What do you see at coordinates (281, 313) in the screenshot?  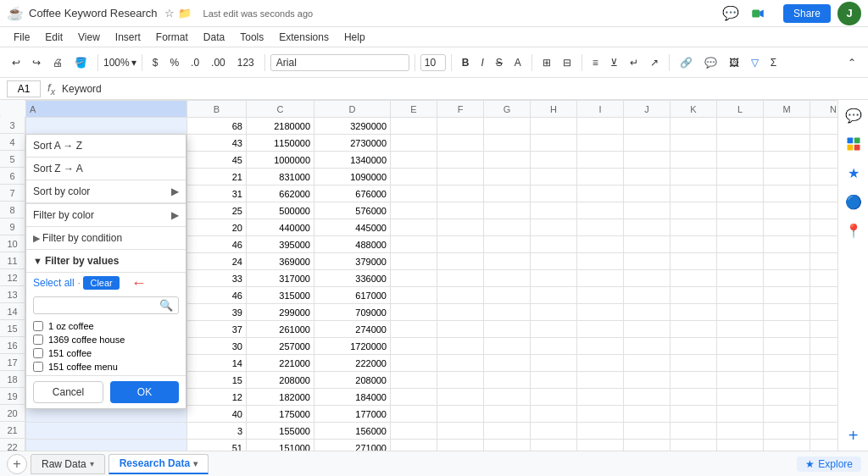 I see `cell: 299000` at bounding box center [281, 313].